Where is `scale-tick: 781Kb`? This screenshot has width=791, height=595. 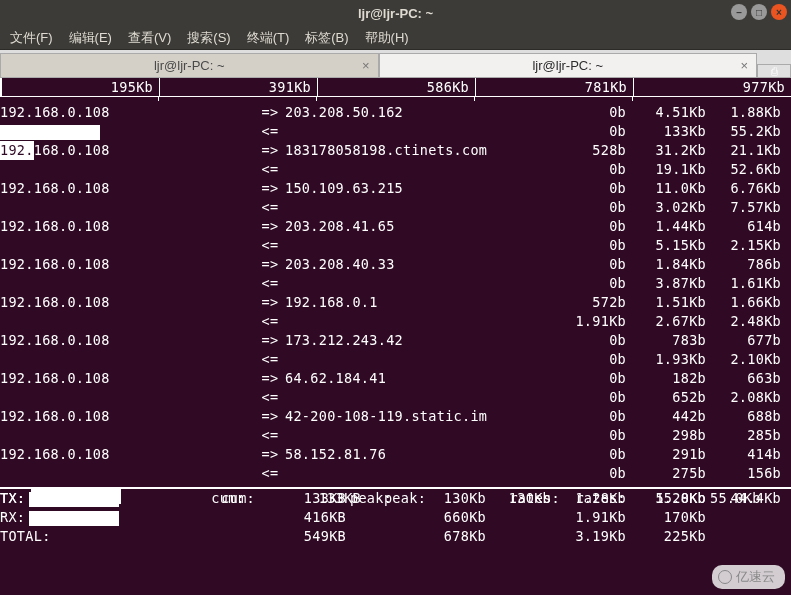 scale-tick: 781Kb is located at coordinates (606, 87).